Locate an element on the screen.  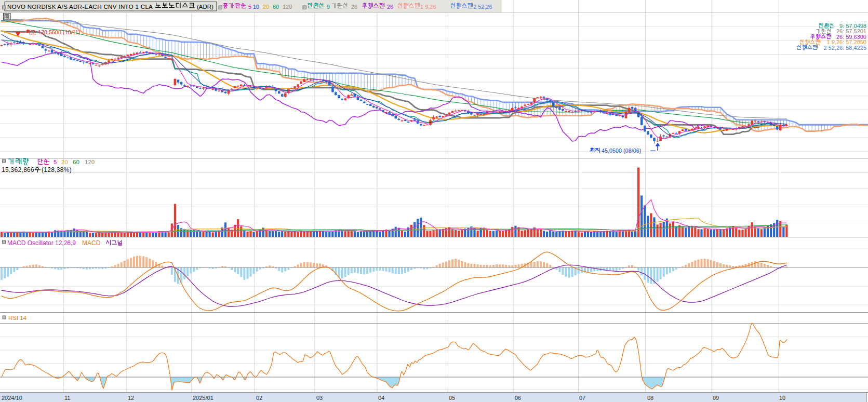
svg-text: 1 9,26 is located at coordinates (428, 7).